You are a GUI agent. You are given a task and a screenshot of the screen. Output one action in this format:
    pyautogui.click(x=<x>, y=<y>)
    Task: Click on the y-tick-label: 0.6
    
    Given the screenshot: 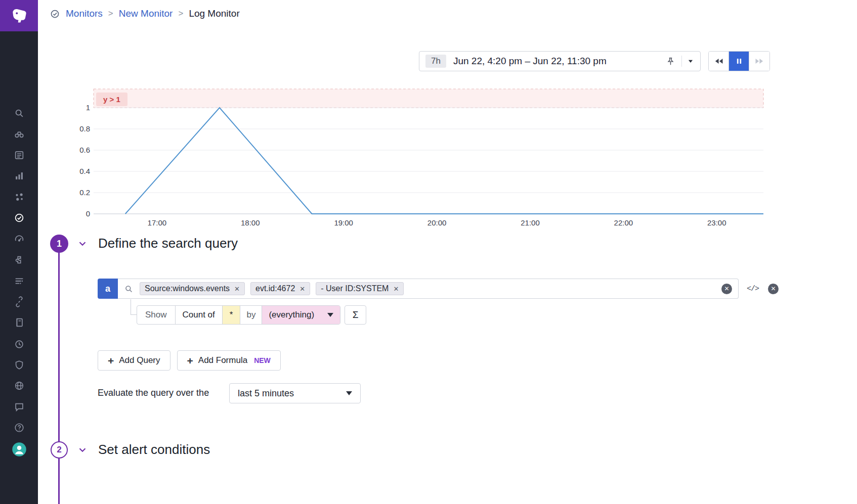 What is the action you would take?
    pyautogui.click(x=85, y=150)
    